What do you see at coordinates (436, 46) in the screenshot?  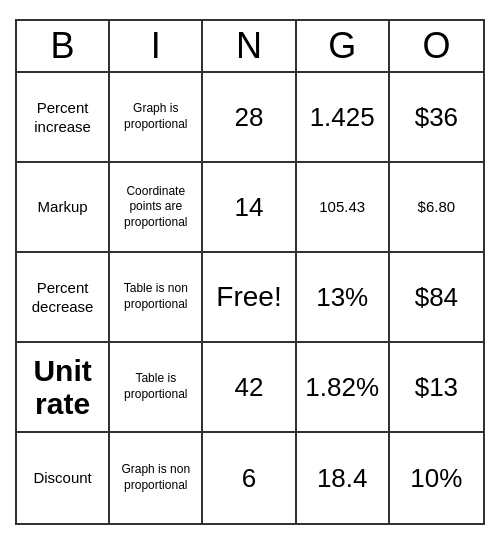 I see `header-letter: O` at bounding box center [436, 46].